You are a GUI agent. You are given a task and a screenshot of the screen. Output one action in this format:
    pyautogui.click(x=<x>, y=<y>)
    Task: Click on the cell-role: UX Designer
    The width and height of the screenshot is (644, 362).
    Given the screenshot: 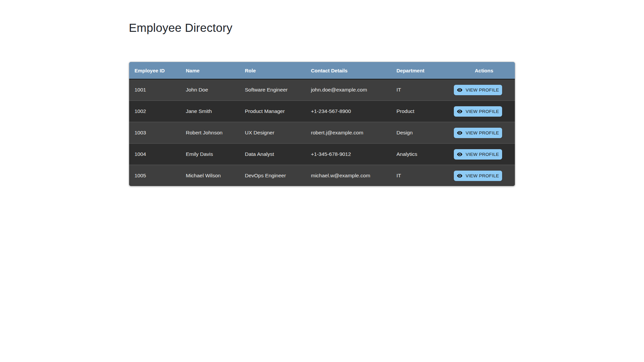 What is the action you would take?
    pyautogui.click(x=272, y=133)
    